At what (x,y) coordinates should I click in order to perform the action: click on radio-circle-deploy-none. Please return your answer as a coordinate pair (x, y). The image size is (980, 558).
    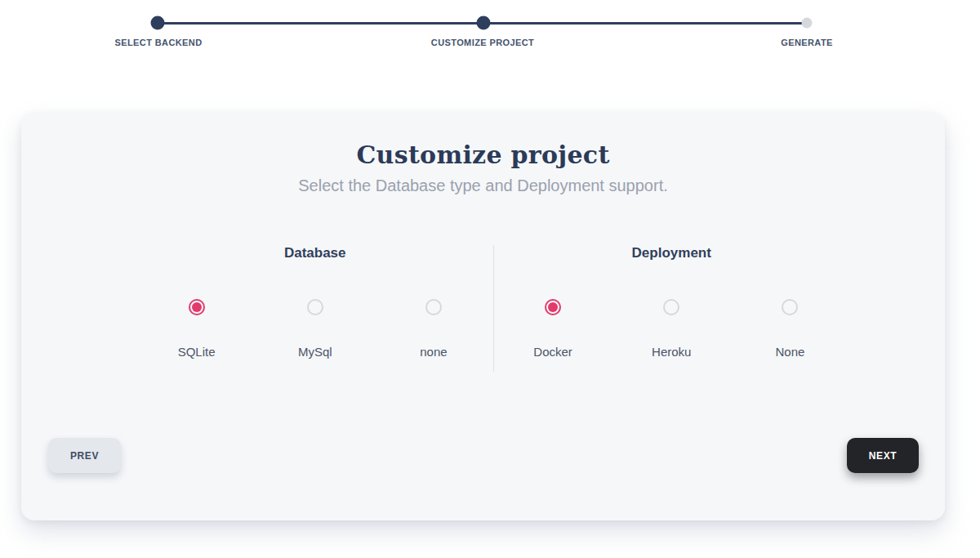
    Looking at the image, I should click on (790, 307).